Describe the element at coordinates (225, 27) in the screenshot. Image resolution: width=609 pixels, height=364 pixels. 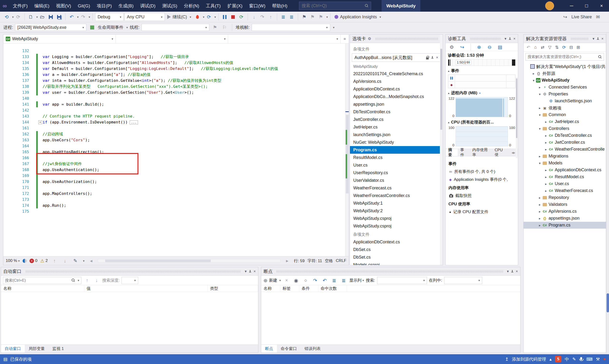
I see `flag-outline-icon: ⚐` at that location.